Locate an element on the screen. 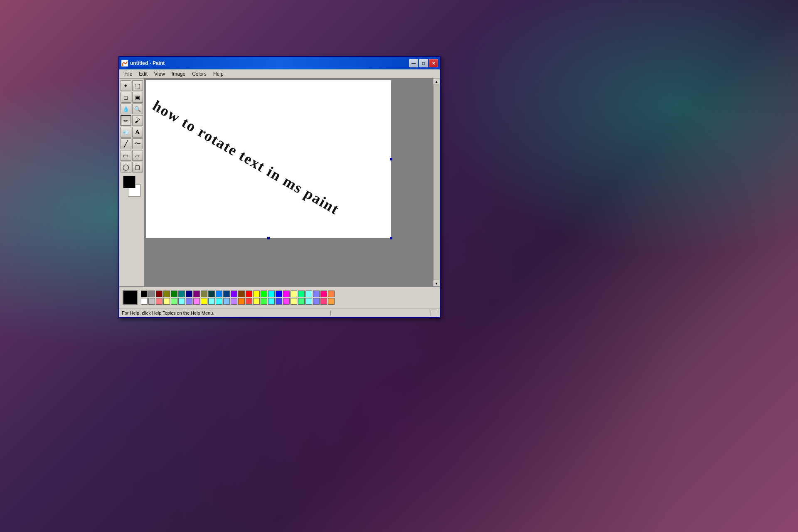  swatch-midblue is located at coordinates (279, 301).